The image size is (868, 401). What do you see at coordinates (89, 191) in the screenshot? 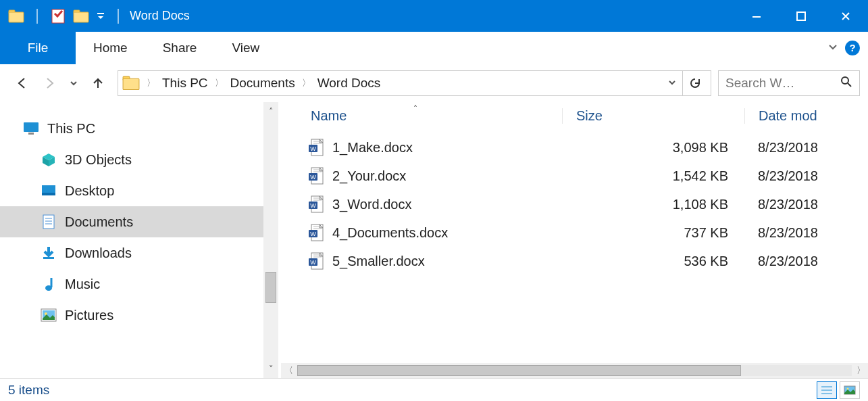
I see `tree-label: Desktop` at bounding box center [89, 191].